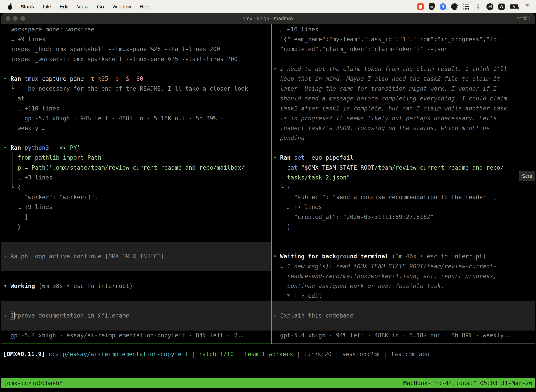 The image size is (536, 392). What do you see at coordinates (136, 59) in the screenshot?
I see `terminal-line: inspect_worker-1: omx sparkshell --tmux-…` at bounding box center [136, 59].